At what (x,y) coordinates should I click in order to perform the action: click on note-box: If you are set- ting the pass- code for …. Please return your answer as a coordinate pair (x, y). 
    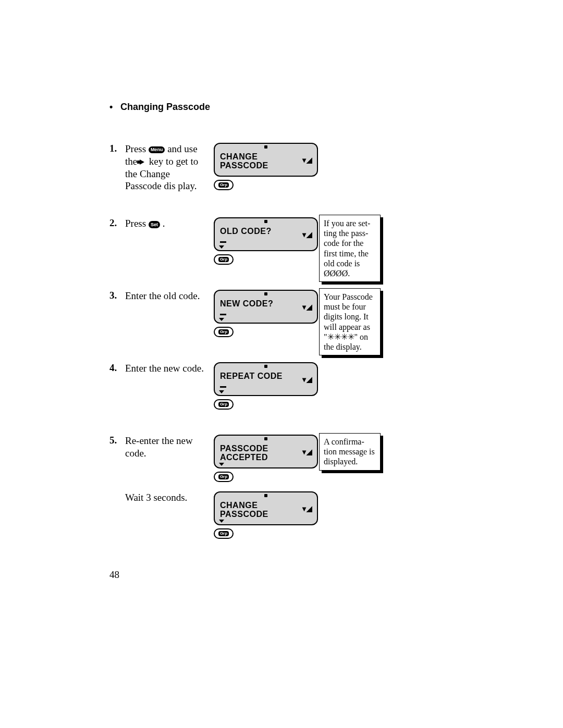
    Looking at the image, I should click on (350, 248).